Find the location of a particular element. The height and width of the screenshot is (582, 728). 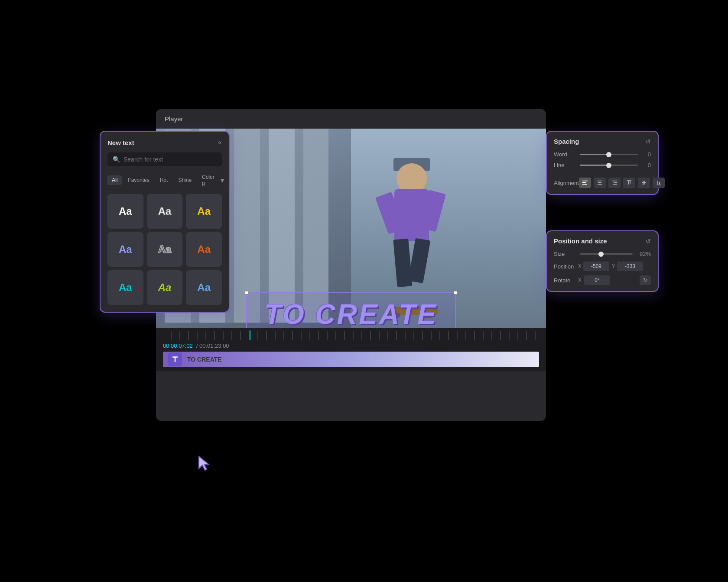

player-title: Player is located at coordinates (174, 119).